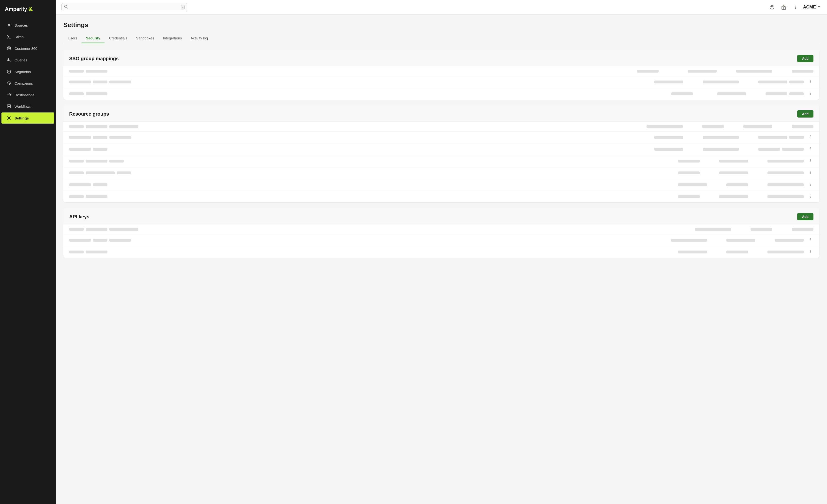  I want to click on customer360-icon, so click(9, 48).